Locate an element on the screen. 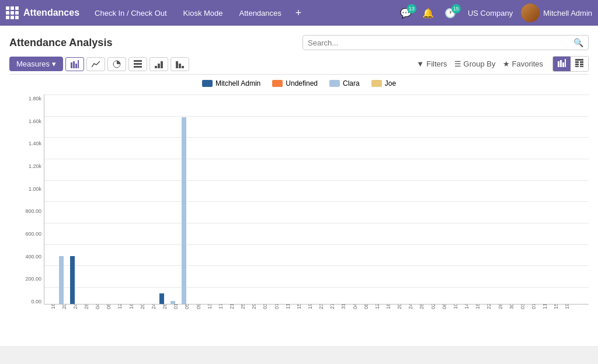 This screenshot has height=364, width=598. legend-item: Clara is located at coordinates (345, 83).